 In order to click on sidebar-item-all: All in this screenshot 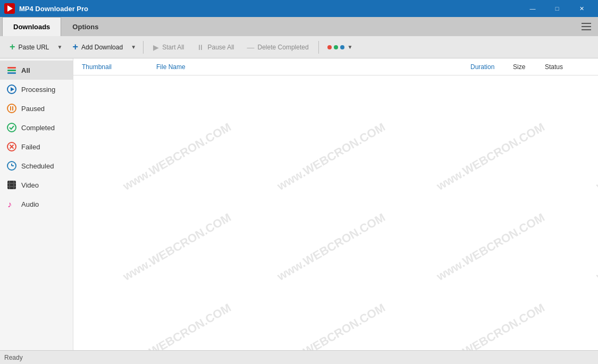, I will do `click(36, 70)`.